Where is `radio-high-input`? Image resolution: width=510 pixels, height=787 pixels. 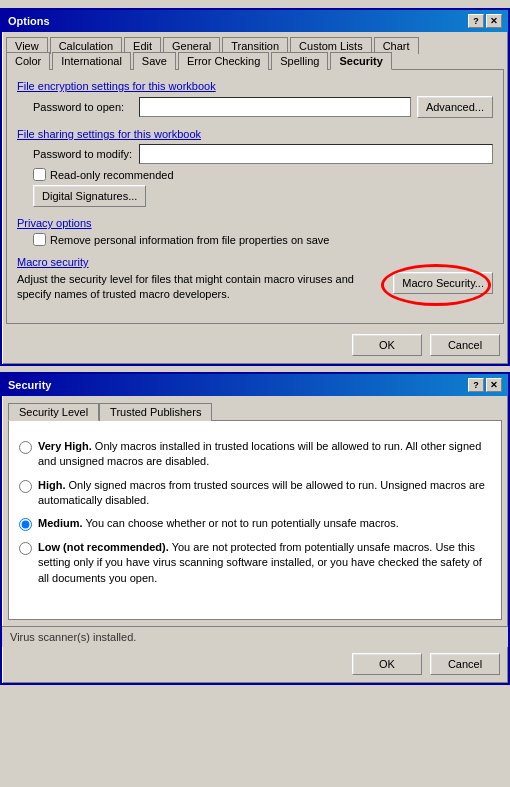 radio-high-input is located at coordinates (26, 486).